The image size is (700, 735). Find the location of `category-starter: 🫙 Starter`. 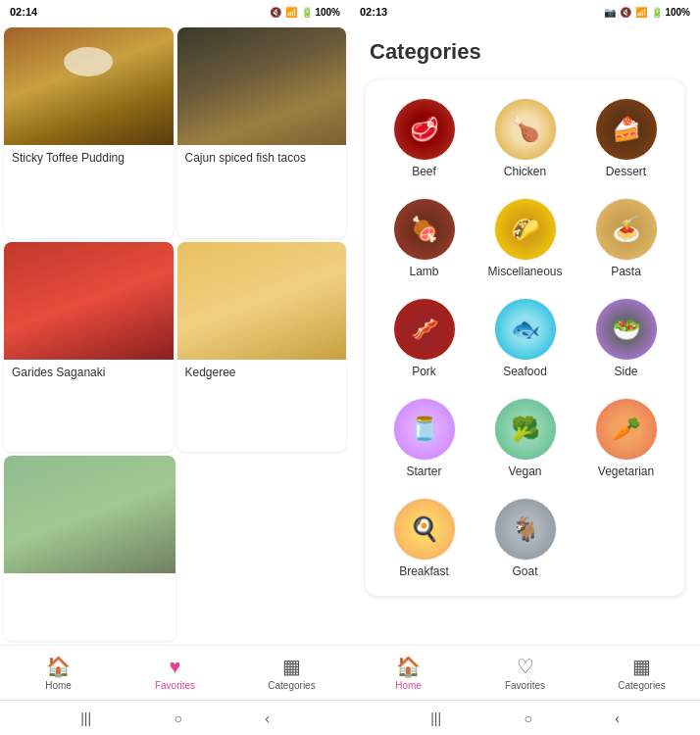

category-starter: 🫙 Starter is located at coordinates (424, 438).